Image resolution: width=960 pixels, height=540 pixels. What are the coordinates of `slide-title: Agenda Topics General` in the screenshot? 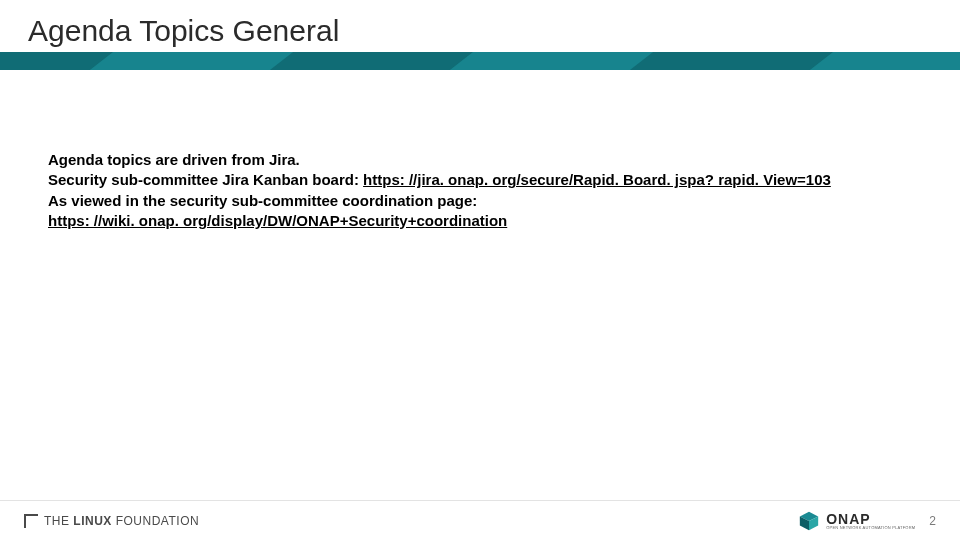 It's located at (184, 31).